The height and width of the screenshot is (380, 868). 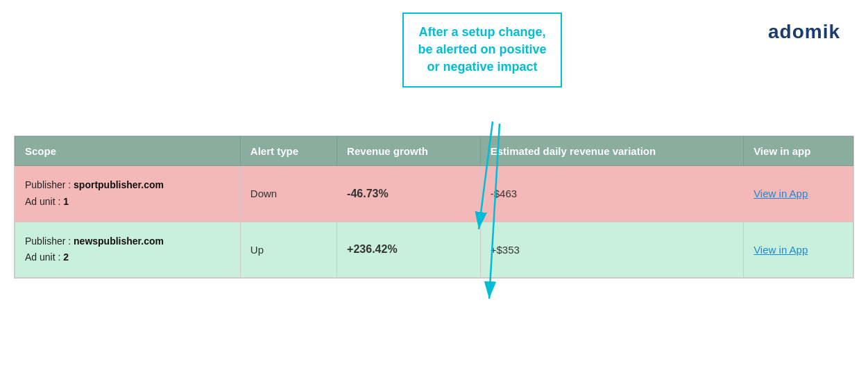 What do you see at coordinates (66, 201) in the screenshot?
I see `adunit-value: 1` at bounding box center [66, 201].